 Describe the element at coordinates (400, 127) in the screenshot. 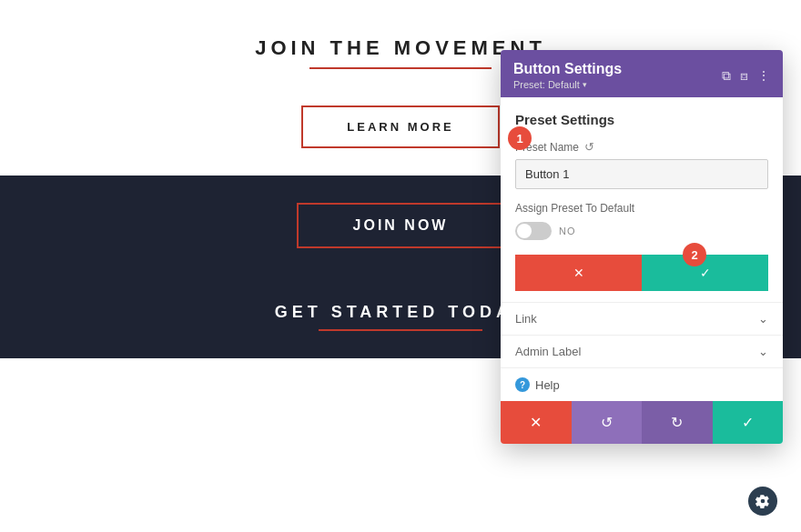

I see `learn-more-button: LEARN MORE` at that location.